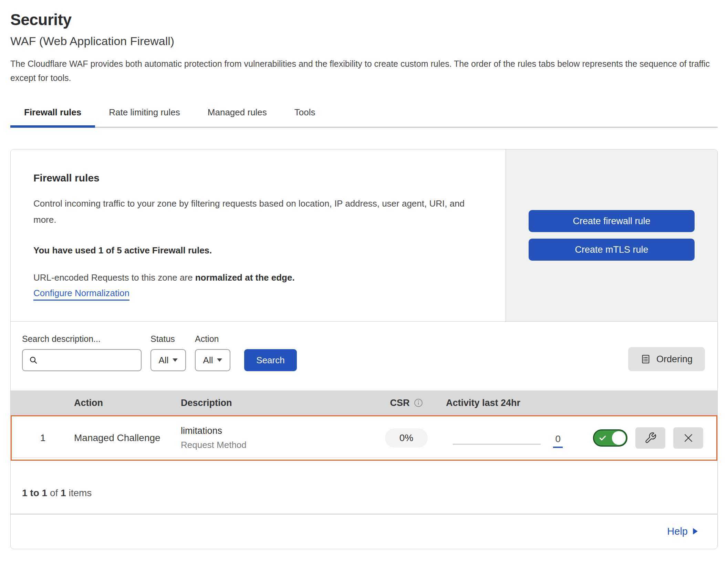  Describe the element at coordinates (82, 339) in the screenshot. I see `search-description-label: Search description...` at that location.